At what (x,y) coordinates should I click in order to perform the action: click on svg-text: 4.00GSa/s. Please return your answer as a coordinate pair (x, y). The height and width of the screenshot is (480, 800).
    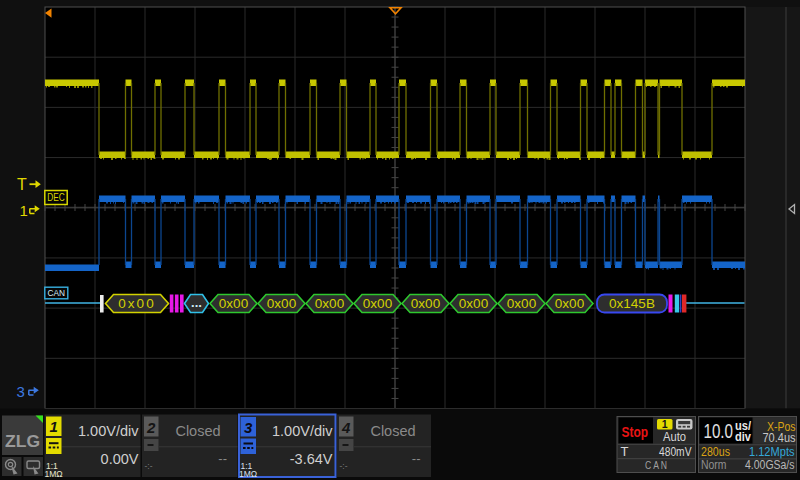
    Looking at the image, I should click on (770, 465).